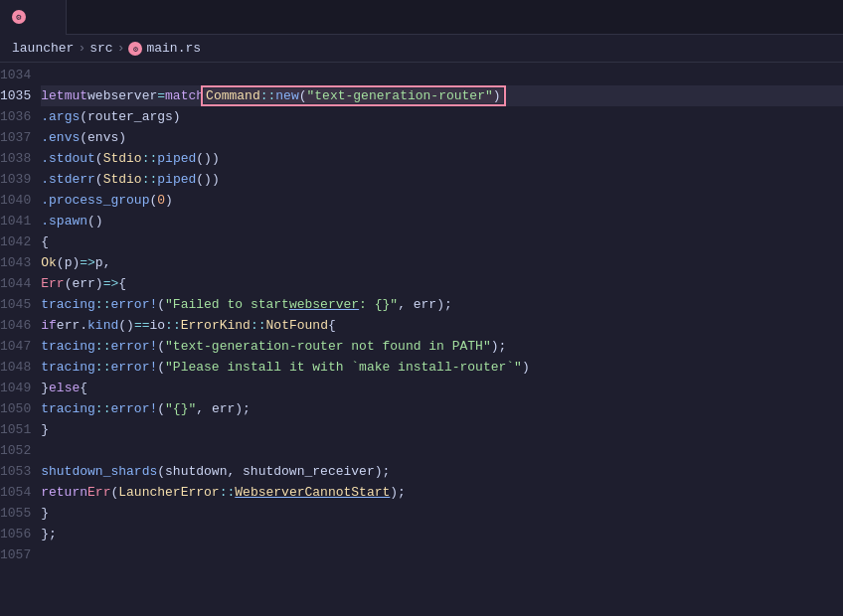 Image resolution: width=843 pixels, height=616 pixels. Describe the element at coordinates (20, 387) in the screenshot. I see `ln-1049: 1049` at that location.